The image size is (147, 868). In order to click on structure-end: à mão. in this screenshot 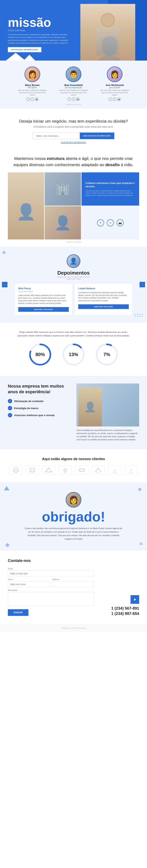, I will do `click(127, 164)`.